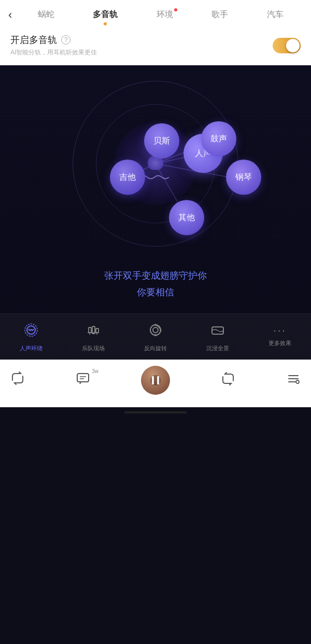 Image resolution: width=311 pixels, height=644 pixels. I want to click on playlist-button, so click(293, 380).